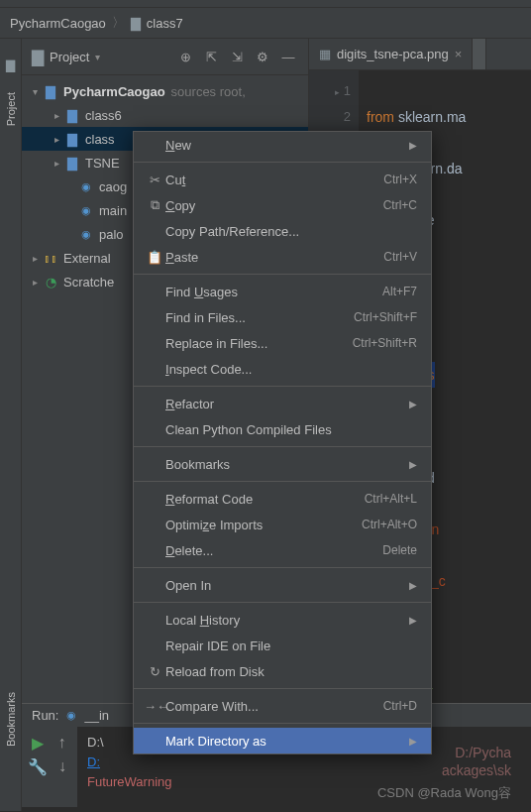 This screenshot has height=812, width=531. I want to click on expand-icon: ⇱, so click(211, 57).